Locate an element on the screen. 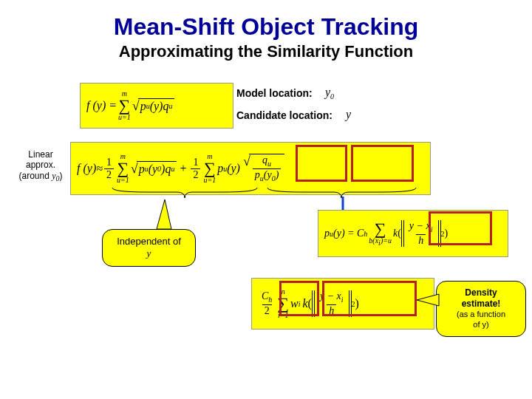  callout-density: Density estimate! (as a function of y) is located at coordinates (481, 309).